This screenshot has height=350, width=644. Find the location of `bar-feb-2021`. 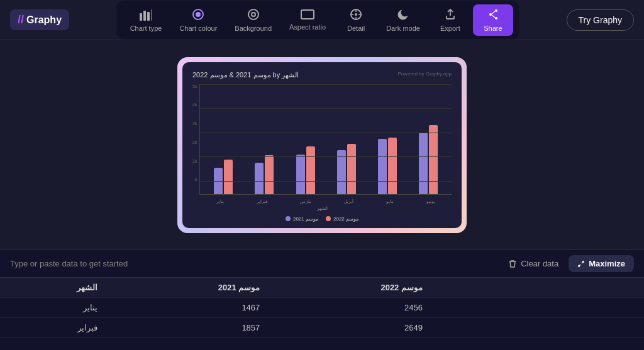

bar-feb-2021 is located at coordinates (259, 178).